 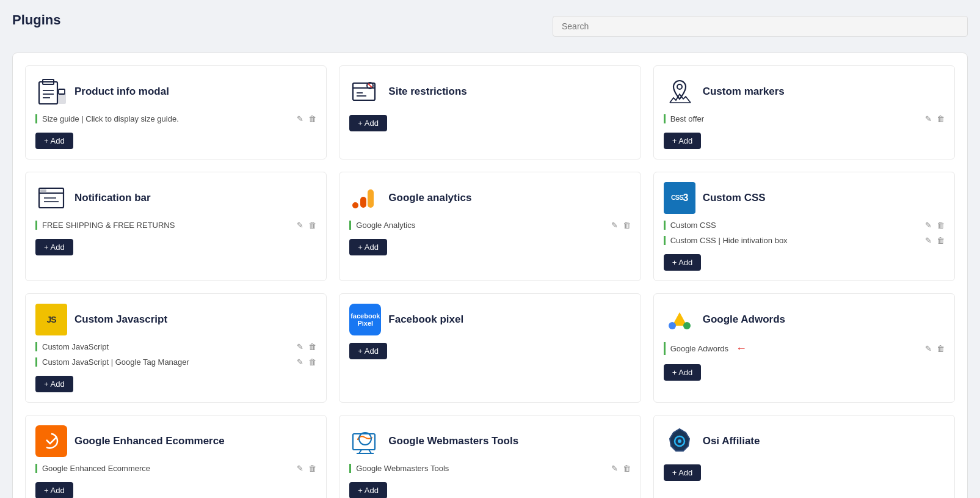 What do you see at coordinates (928, 241) in the screenshot?
I see `edit-icon-custom-css-1: ✎` at bounding box center [928, 241].